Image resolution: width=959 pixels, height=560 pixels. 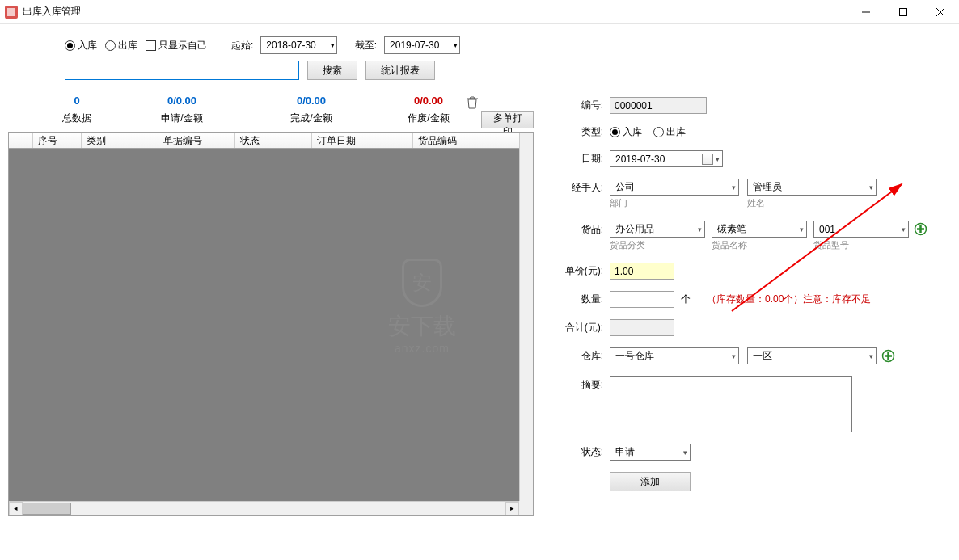 I want to click on report-button: 统计报表, so click(x=400, y=70).